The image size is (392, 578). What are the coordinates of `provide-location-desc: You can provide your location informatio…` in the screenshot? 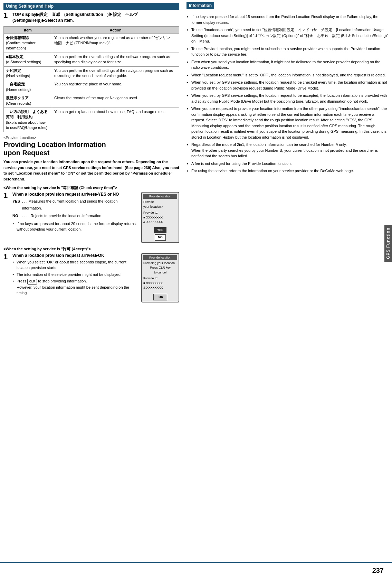 It's located at (91, 170).